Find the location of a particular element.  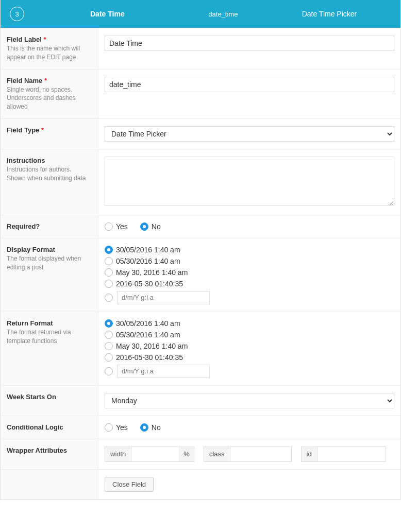

return-format-option-1: 05/30/2016 1:40 am is located at coordinates (249, 335).